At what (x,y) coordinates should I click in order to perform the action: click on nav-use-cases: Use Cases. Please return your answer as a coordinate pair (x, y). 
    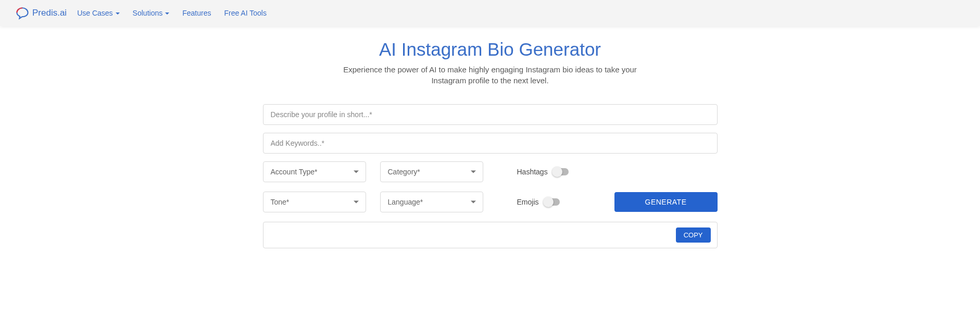
    Looking at the image, I should click on (98, 13).